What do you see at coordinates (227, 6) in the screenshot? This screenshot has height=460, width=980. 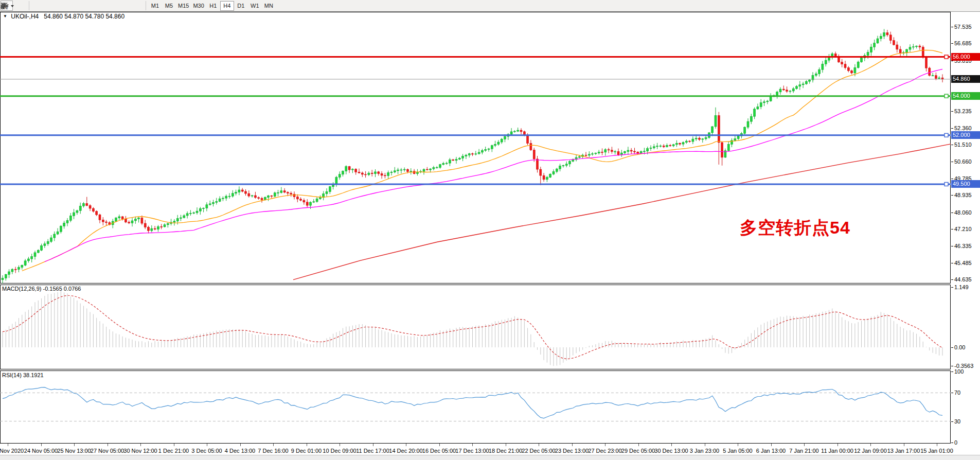 I see `timeframe-h4-button: H4` at bounding box center [227, 6].